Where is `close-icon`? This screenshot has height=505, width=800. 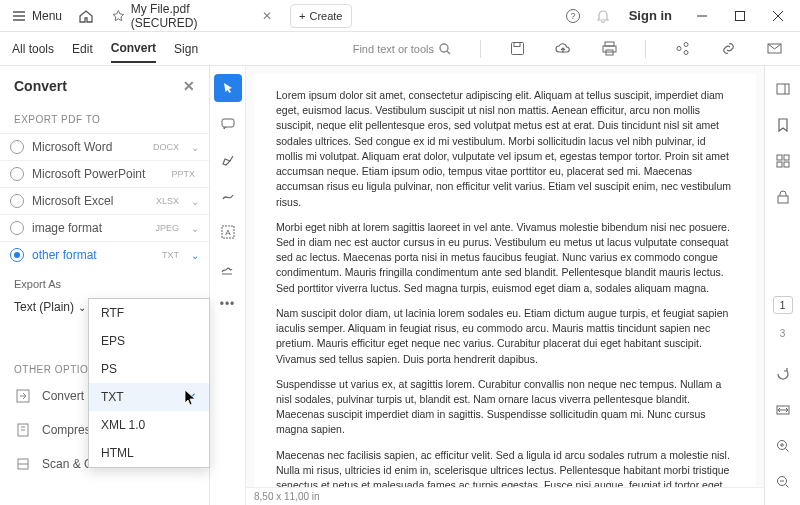 close-icon is located at coordinates (778, 16).